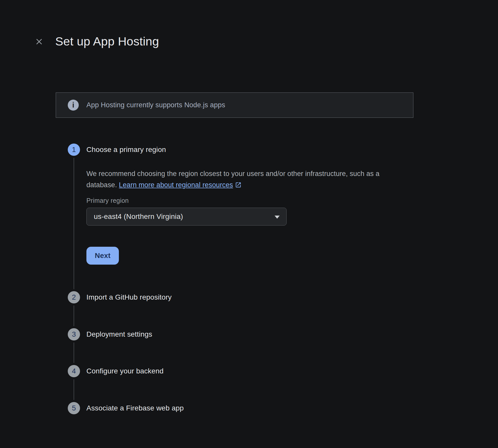 The height and width of the screenshot is (448, 498). I want to click on step-2-indicator: 2, so click(74, 297).